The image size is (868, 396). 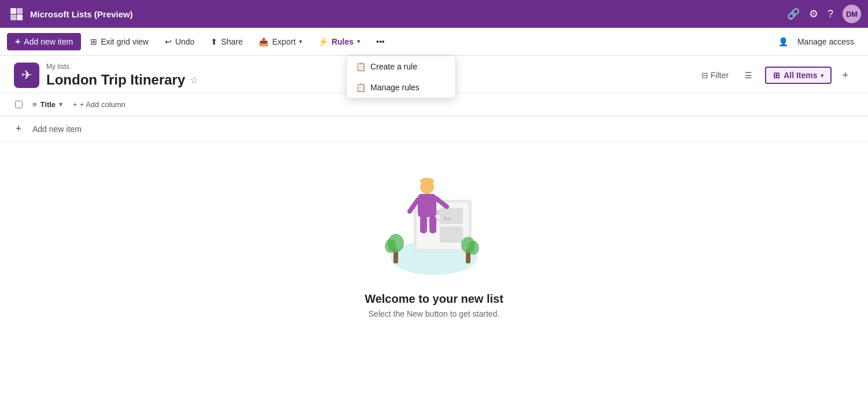 What do you see at coordinates (830, 14) in the screenshot?
I see `help-icon: ?` at bounding box center [830, 14].